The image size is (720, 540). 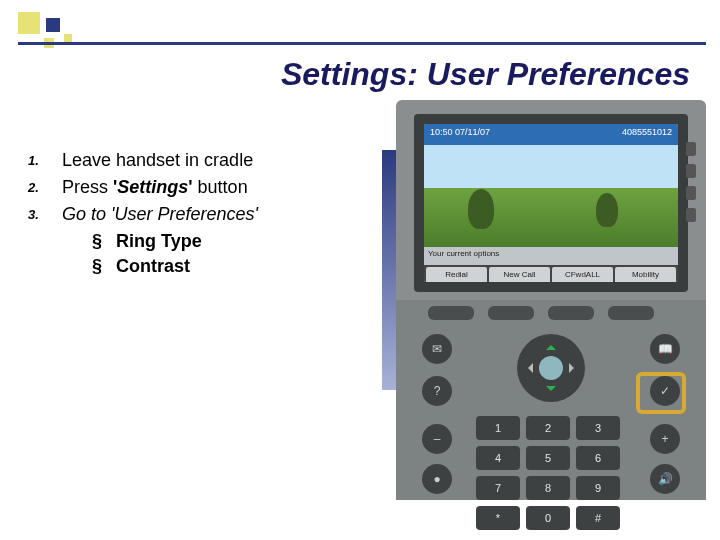 I want to click on nav-select-button, so click(x=551, y=368).